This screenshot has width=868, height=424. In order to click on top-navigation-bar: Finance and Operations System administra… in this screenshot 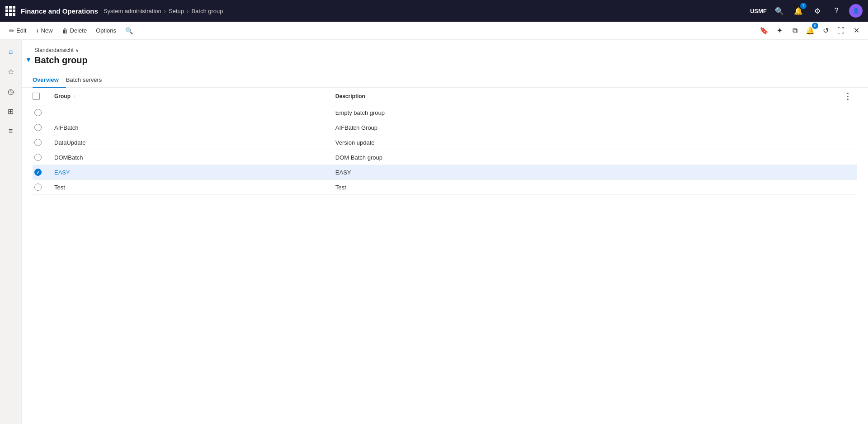, I will do `click(434, 11)`.